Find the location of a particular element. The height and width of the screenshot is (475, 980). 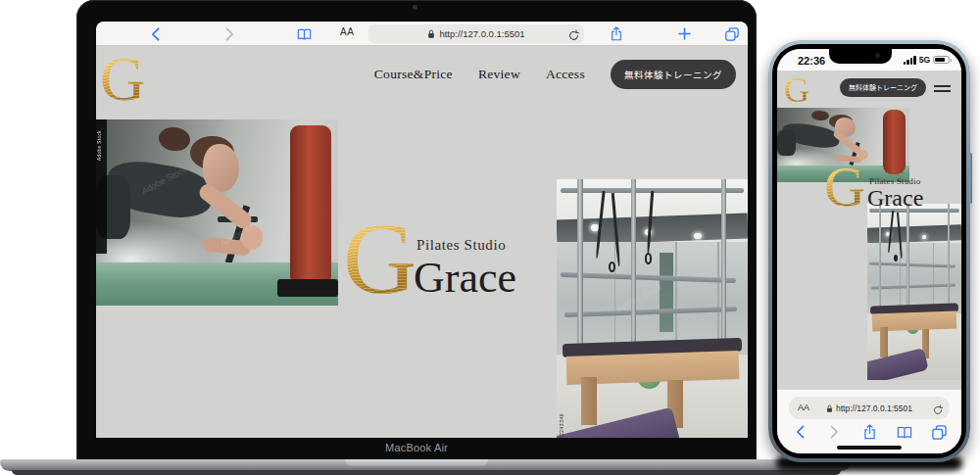

address-bar: AA http://127.0.0.1:5501 is located at coordinates (869, 407).